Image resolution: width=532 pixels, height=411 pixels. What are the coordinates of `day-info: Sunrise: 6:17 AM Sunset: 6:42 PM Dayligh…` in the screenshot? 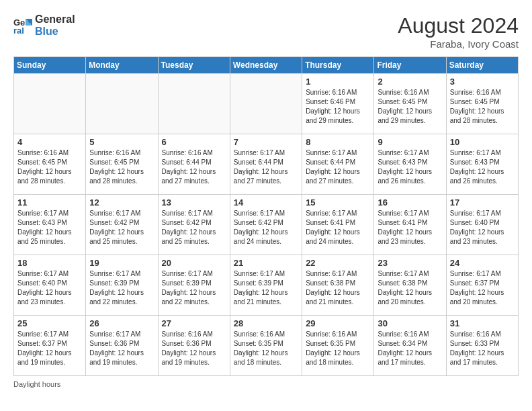 It's located at (266, 228).